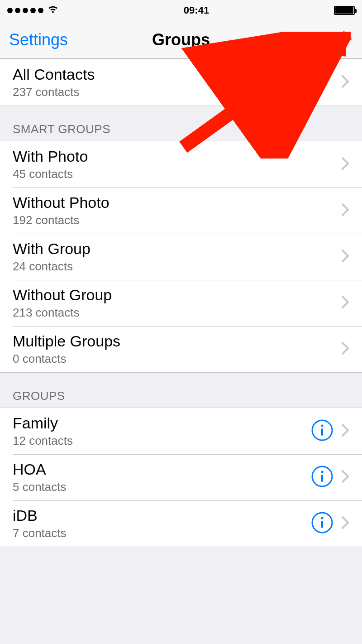  Describe the element at coordinates (61, 220) in the screenshot. I see `row-subtitle: 192 contacts` at that location.